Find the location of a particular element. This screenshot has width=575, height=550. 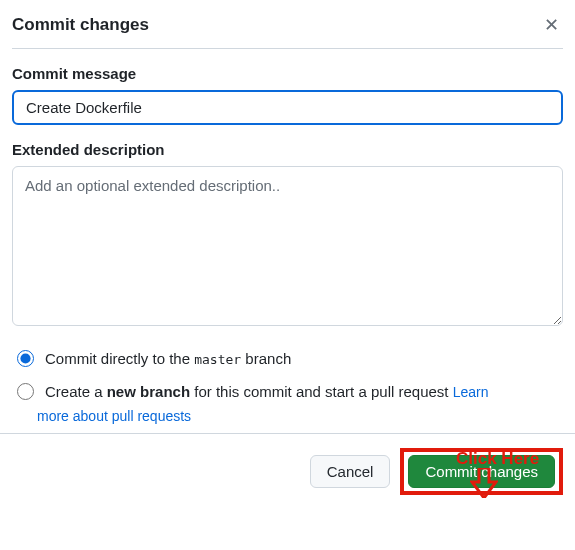

close-icon: ✕ is located at coordinates (552, 25).